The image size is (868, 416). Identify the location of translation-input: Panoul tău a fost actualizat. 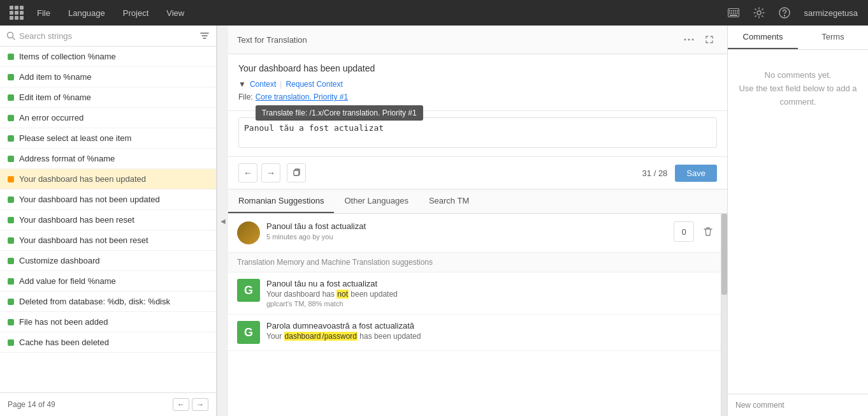
(478, 133).